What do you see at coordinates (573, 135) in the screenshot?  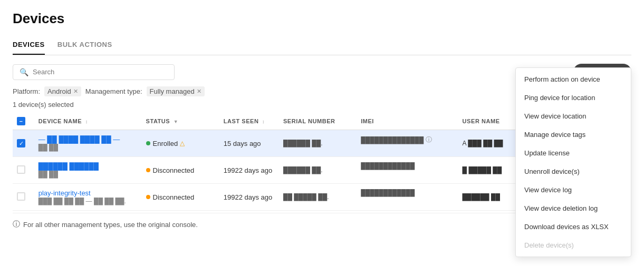 I see `dropdown-item-manage-tags: Manage device tags` at bounding box center [573, 135].